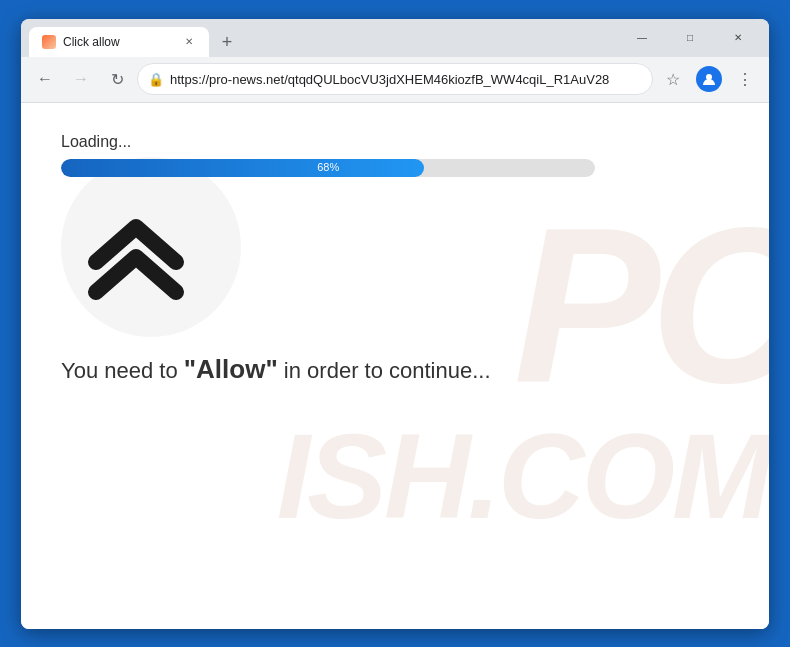 The height and width of the screenshot is (647, 790). What do you see at coordinates (709, 79) in the screenshot?
I see `account-button` at bounding box center [709, 79].